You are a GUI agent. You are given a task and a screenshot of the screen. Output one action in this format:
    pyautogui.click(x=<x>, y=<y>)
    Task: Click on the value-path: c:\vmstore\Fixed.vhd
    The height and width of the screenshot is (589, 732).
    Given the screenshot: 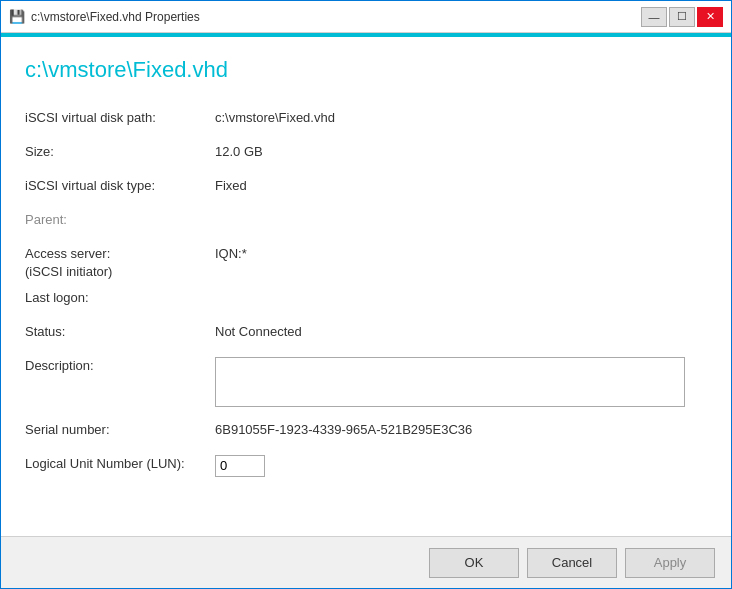 What is the action you would take?
    pyautogui.click(x=461, y=117)
    